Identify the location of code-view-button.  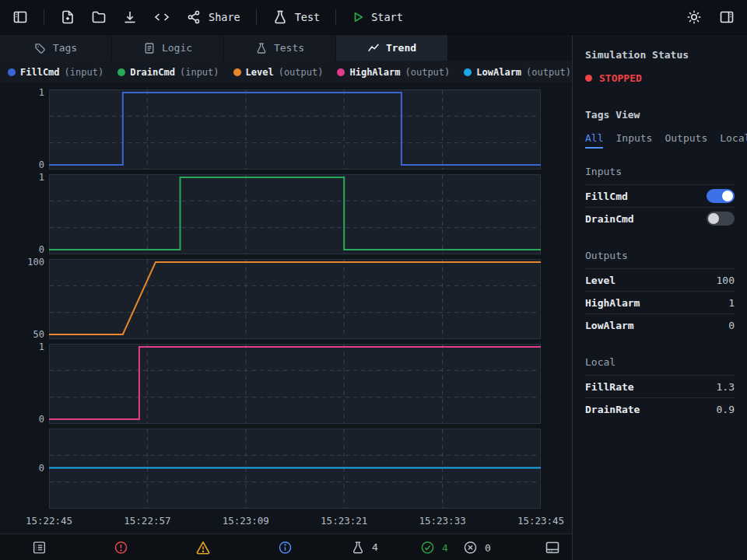
(162, 17).